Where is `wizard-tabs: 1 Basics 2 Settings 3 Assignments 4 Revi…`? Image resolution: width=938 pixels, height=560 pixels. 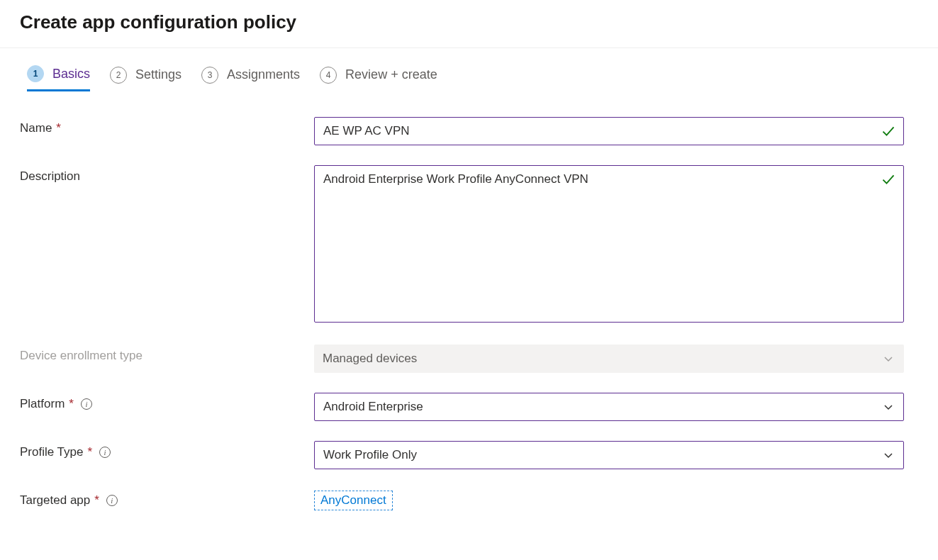 wizard-tabs: 1 Basics 2 Settings 3 Assignments 4 Revi… is located at coordinates (472, 78).